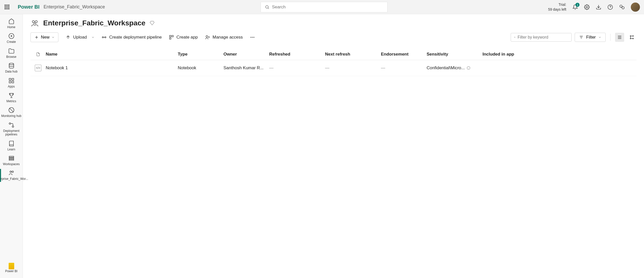  What do you see at coordinates (171, 37) in the screenshot?
I see `app-icon` at bounding box center [171, 37].